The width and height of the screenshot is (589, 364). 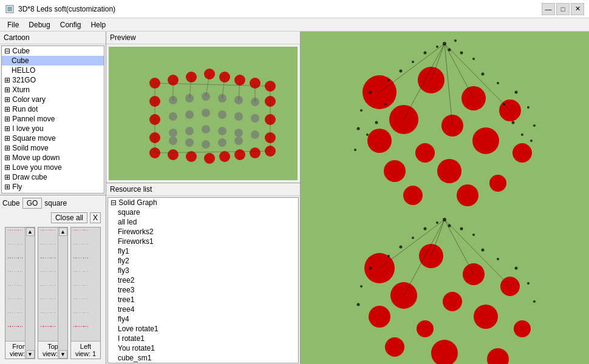 I want to click on close-button: ✕, so click(x=577, y=9).